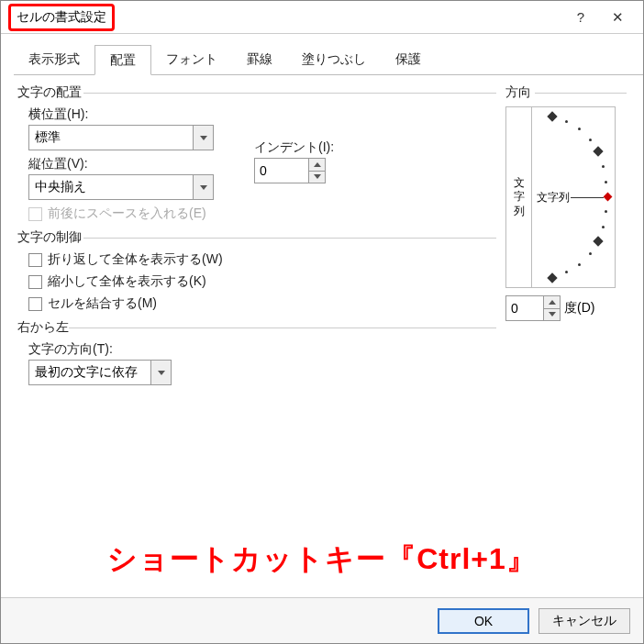 The width and height of the screenshot is (644, 644). Describe the element at coordinates (573, 197) in the screenshot. I see `orientation-arc: 文字列` at that location.